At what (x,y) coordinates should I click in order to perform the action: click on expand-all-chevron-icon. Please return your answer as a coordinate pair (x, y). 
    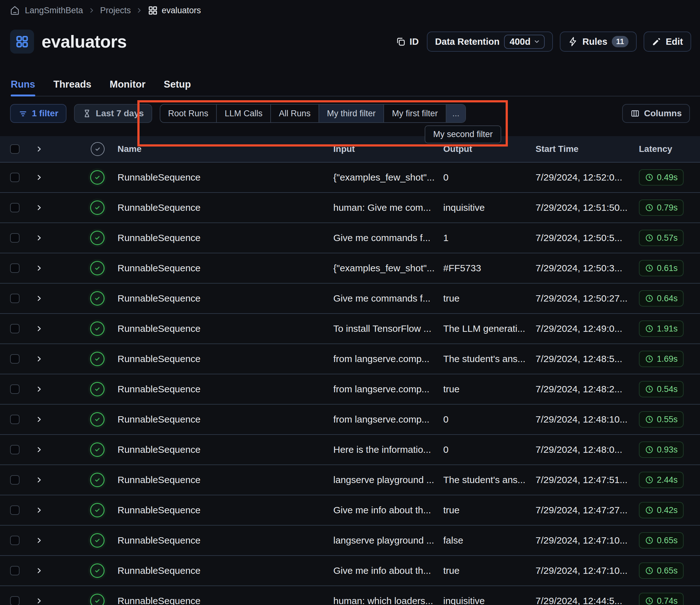
    Looking at the image, I should click on (39, 149).